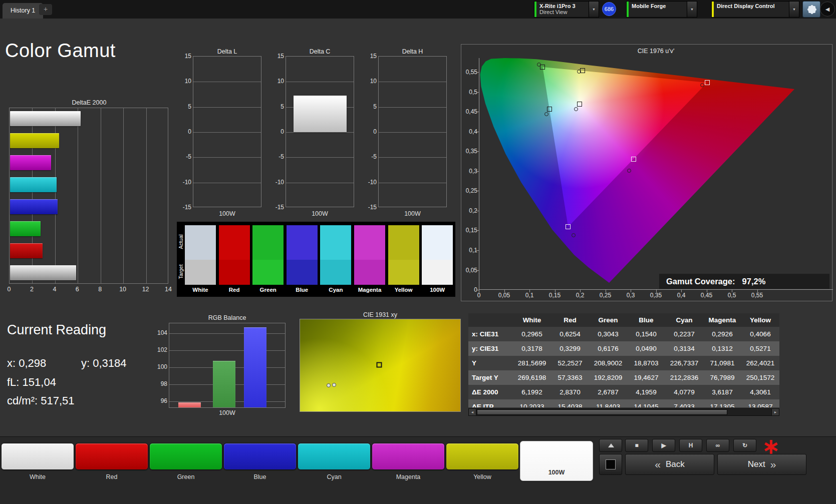 This screenshot has height=504, width=836. Describe the element at coordinates (568, 227) in the screenshot. I see `target-marker-blue` at that location.